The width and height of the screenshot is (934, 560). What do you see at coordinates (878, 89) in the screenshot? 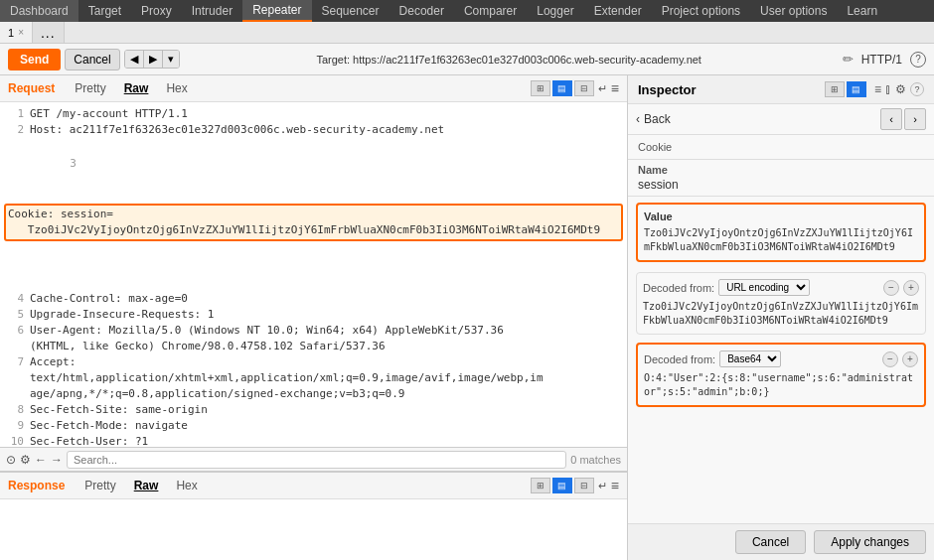
I see `inspector-list-icon: ≡` at bounding box center [878, 89].